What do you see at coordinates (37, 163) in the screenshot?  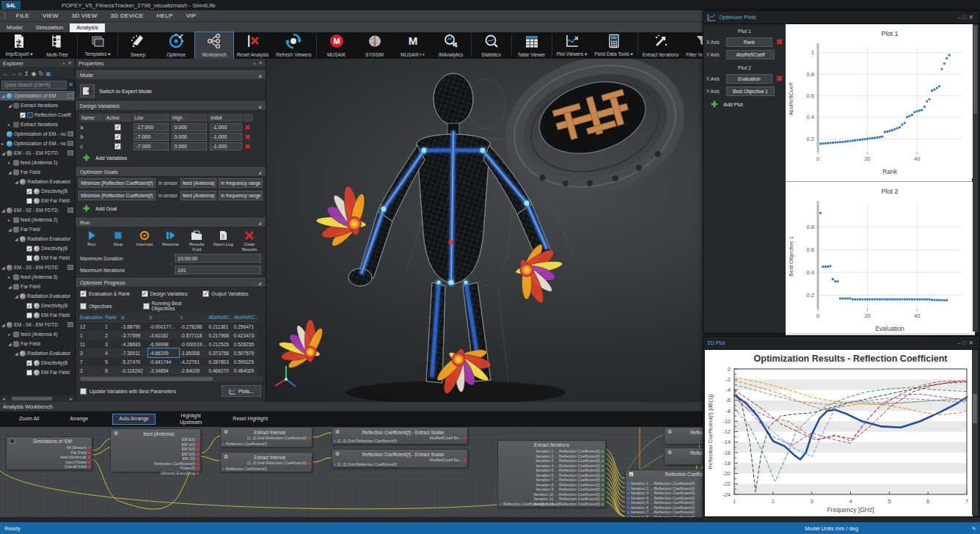 I see `tree-item-feed-antenna-1: ▸feed (Antenna 1)` at bounding box center [37, 163].